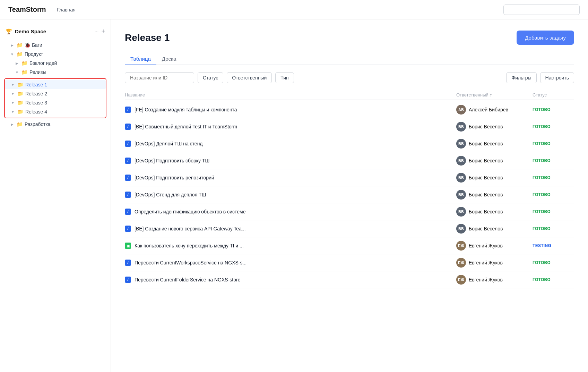 The width and height of the screenshot is (588, 372). Describe the element at coordinates (553, 246) in the screenshot. I see `status-badge: TESTING` at that location.